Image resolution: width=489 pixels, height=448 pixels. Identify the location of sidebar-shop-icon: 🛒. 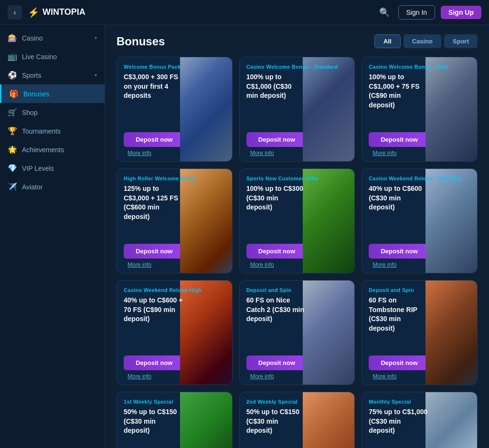
(12, 113).